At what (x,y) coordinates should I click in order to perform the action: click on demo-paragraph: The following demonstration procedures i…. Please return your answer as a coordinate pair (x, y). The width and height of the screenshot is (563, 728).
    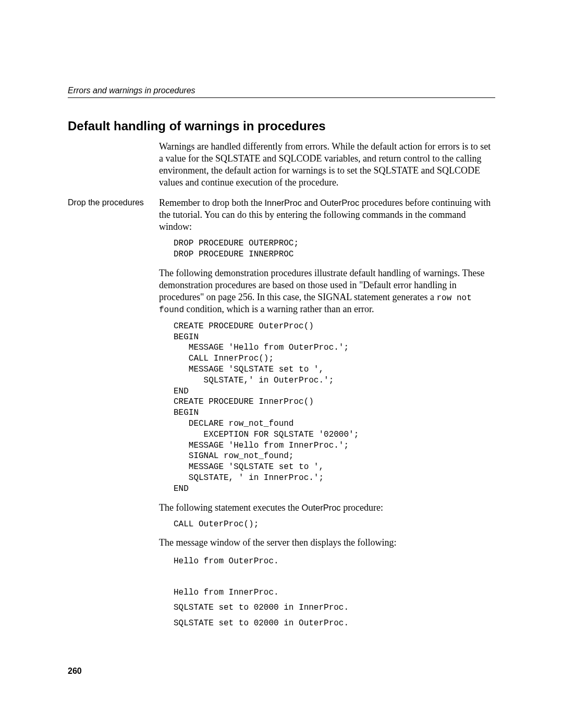
    Looking at the image, I should click on (327, 292).